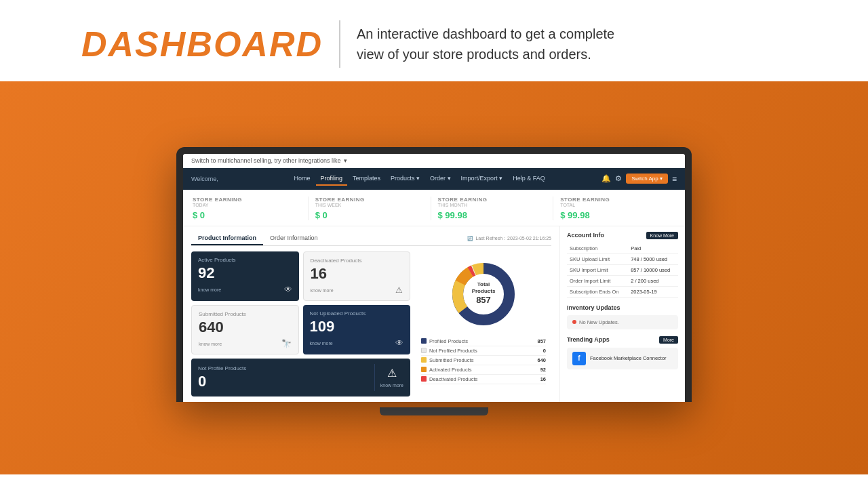 The image size is (868, 488). What do you see at coordinates (370, 199) in the screenshot?
I see `earning-label-1: STORE EARNING` at bounding box center [370, 199].